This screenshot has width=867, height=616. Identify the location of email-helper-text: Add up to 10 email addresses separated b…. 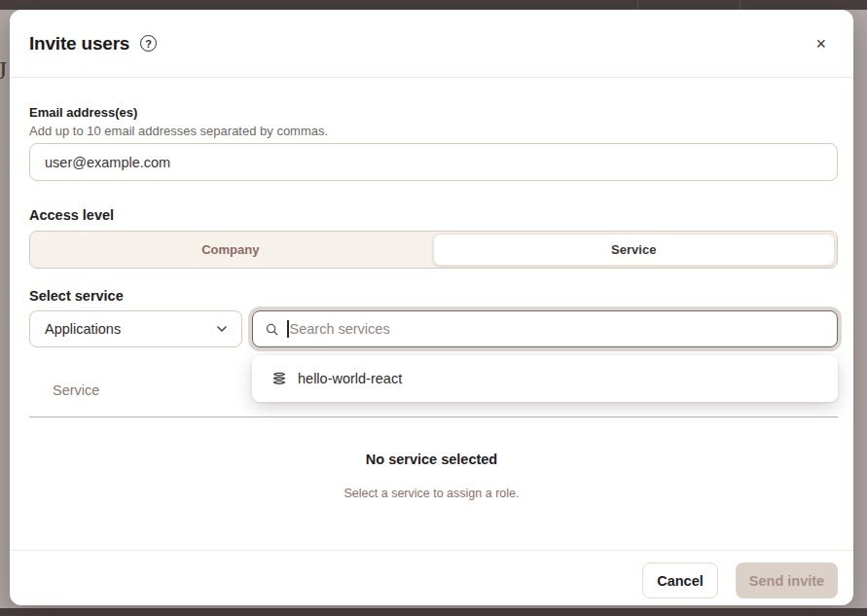
(179, 130).